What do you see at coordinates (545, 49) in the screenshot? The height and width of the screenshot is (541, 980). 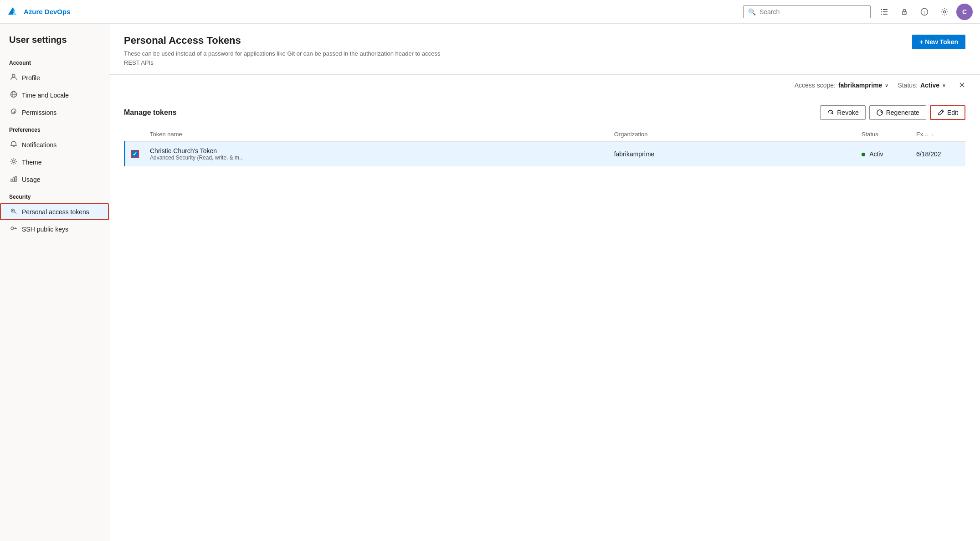 I see `page-header: Personal Access Tokens These can be used…` at bounding box center [545, 49].